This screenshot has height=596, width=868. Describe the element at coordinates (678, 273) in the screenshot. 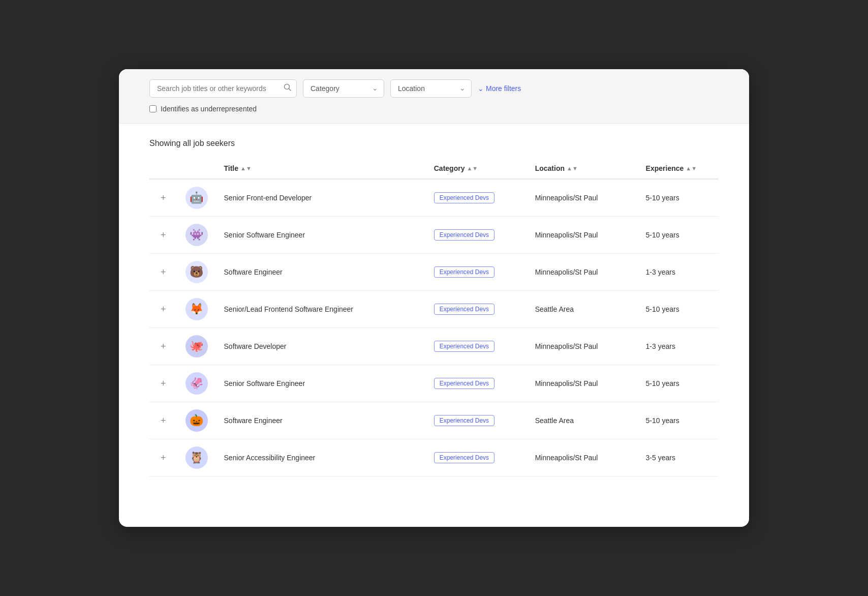

I see `experience-cell: 1-3 years` at that location.